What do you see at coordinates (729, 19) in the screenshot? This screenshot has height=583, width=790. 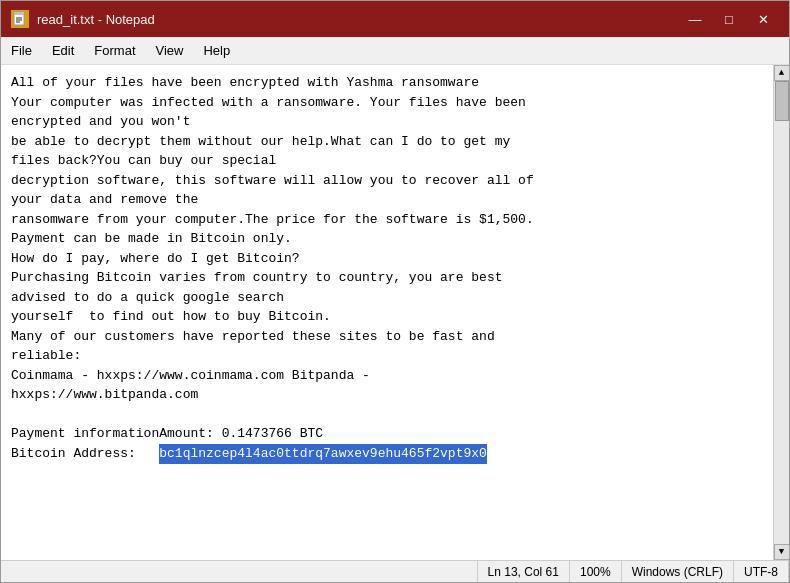 I see `window-controls: — □ ✕` at bounding box center [729, 19].